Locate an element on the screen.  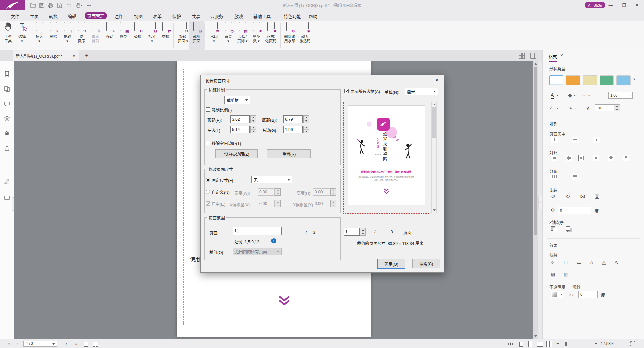
reset-button: 重置(R) is located at coordinates (289, 154).